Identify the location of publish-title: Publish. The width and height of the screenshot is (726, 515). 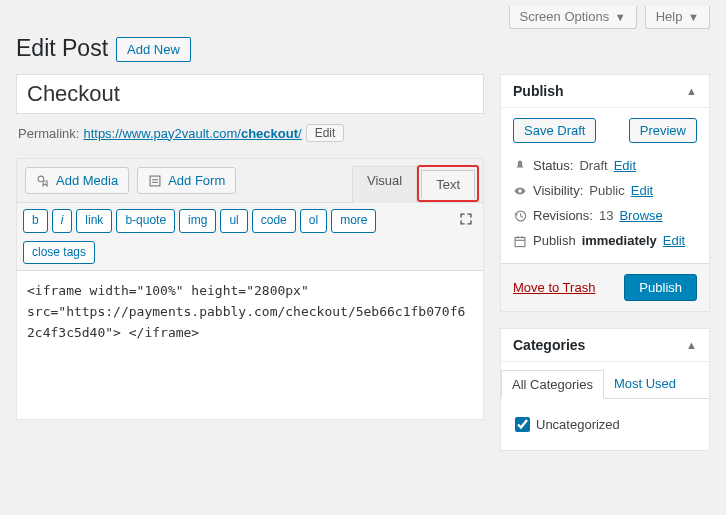
(538, 91).